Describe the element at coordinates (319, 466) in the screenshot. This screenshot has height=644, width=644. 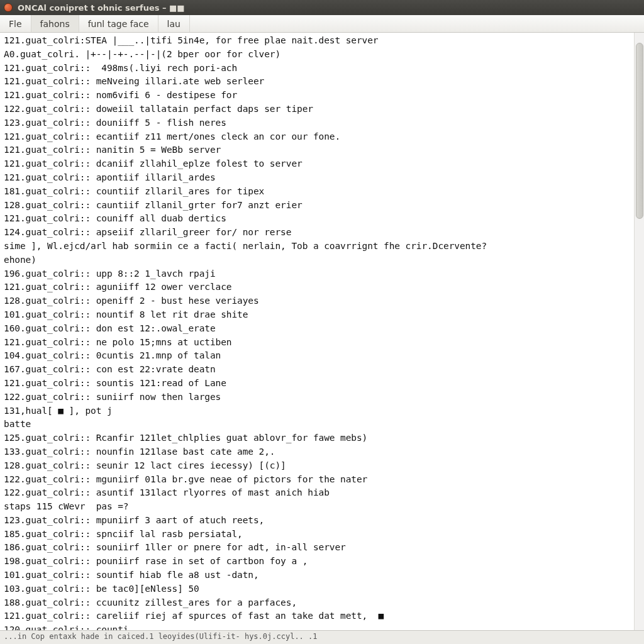
I see `text-line: 128.guat_colri:: seunir 12 lact cires ie…` at that location.